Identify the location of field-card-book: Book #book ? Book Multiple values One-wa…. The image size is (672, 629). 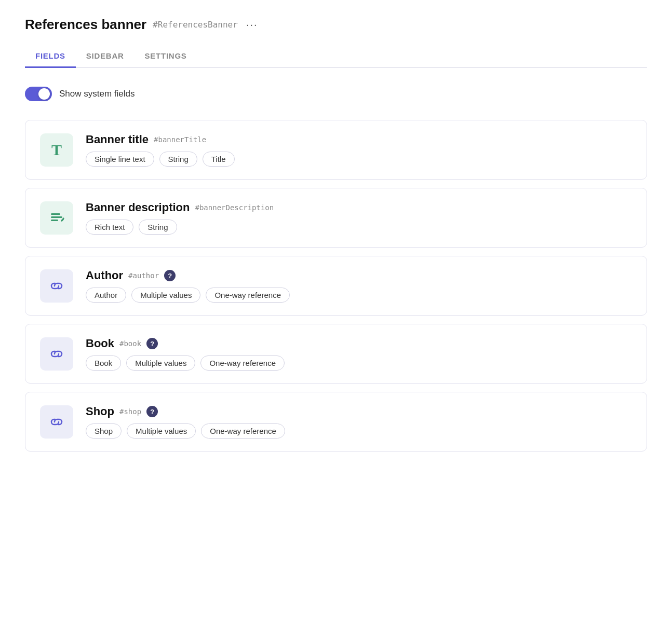
(336, 354).